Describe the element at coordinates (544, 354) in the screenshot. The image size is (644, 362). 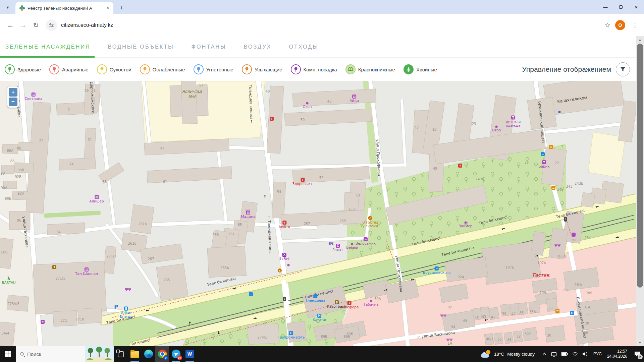
I see `tray-chevron-icon` at that location.